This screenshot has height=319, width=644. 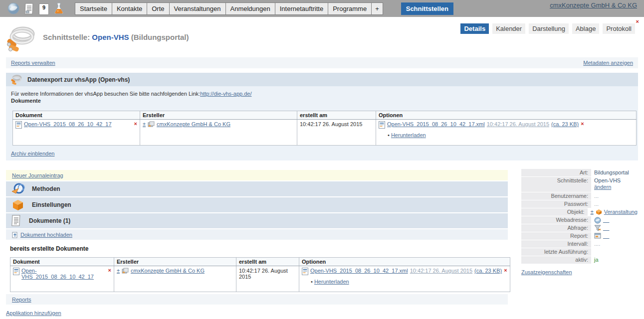 What do you see at coordinates (130, 9) in the screenshot?
I see `nav-tab-kontakte: Kontakte` at bounding box center [130, 9].